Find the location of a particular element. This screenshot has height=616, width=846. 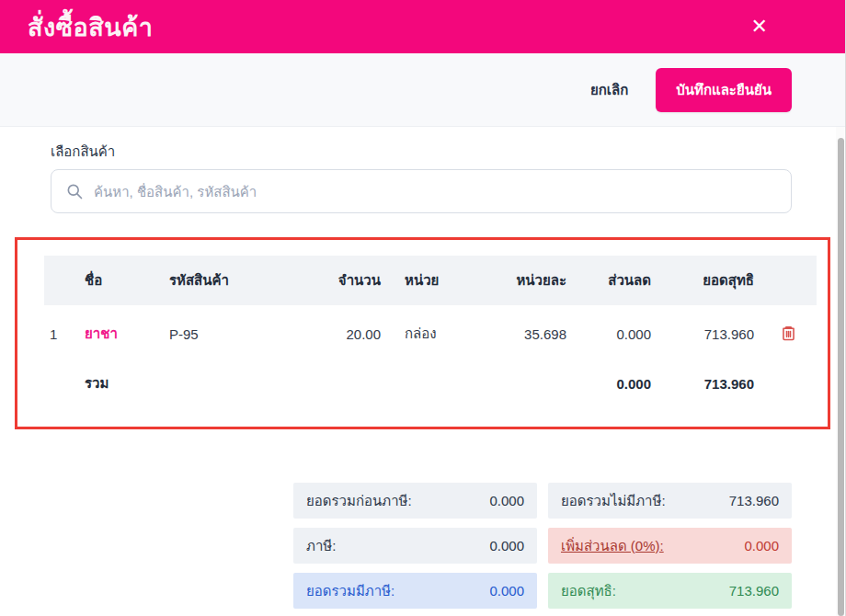

table-total-row: รวม 0.000 713.960 is located at coordinates (430, 383).